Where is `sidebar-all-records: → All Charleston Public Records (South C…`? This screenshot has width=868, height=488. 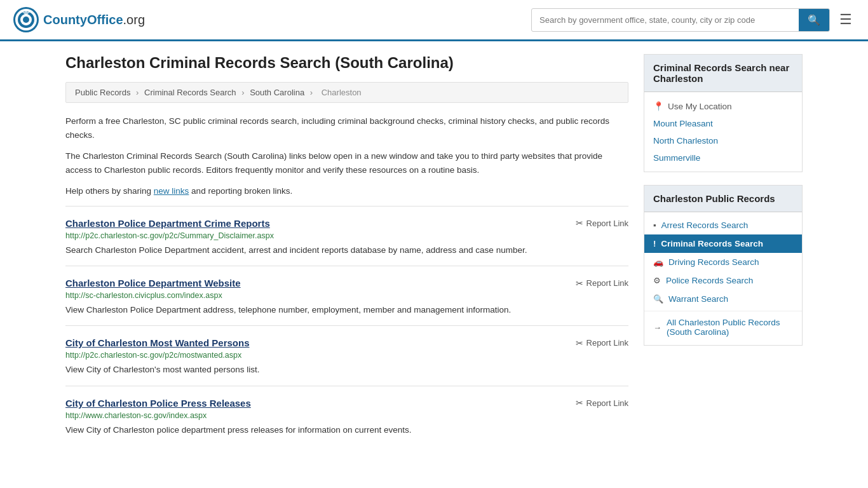
sidebar-all-records: → All Charleston Public Records (South C… is located at coordinates (723, 326).